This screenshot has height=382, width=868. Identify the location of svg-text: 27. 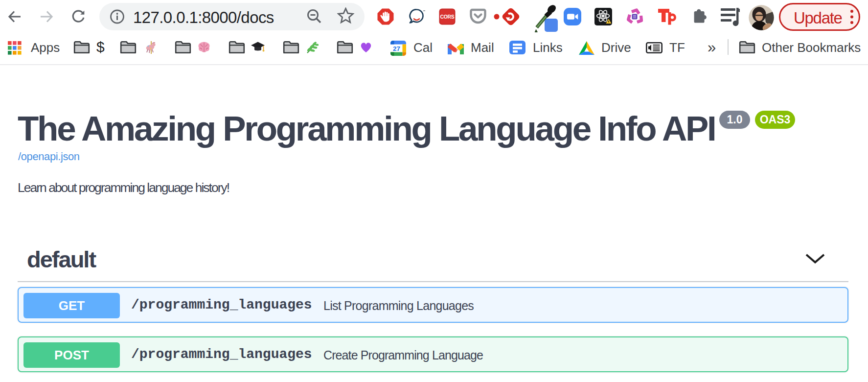
(396, 49).